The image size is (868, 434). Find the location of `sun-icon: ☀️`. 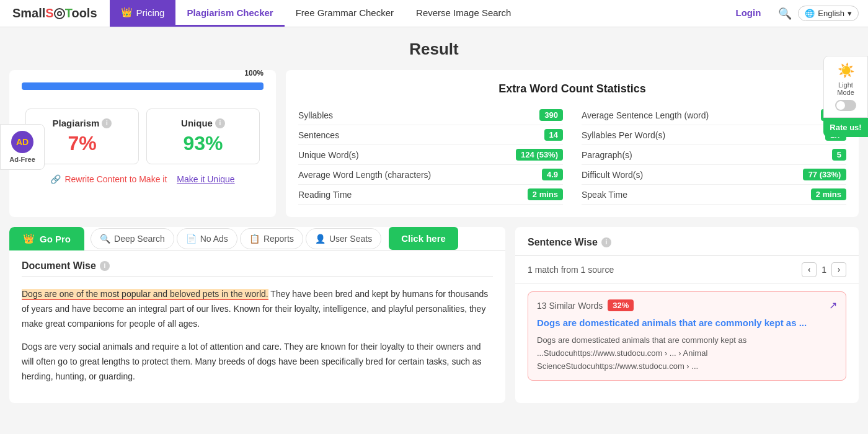

sun-icon: ☀️ is located at coordinates (846, 71).